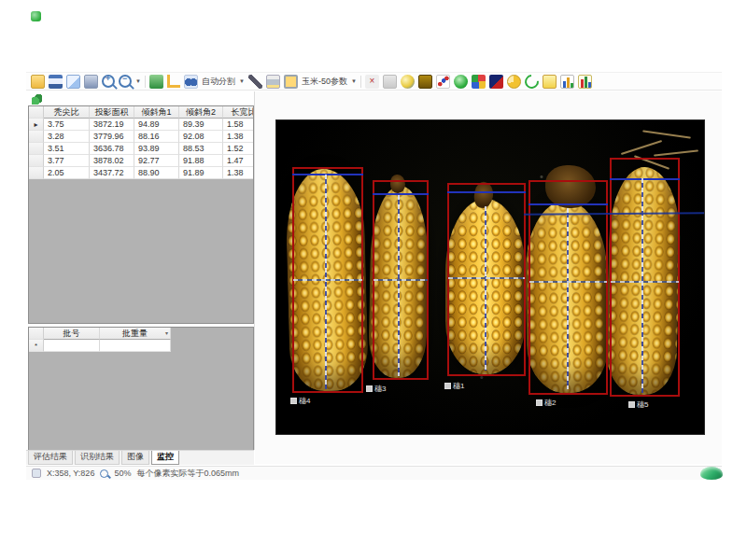 Image resolution: width=747 pixels, height=560 pixels. Describe the element at coordinates (112, 161) in the screenshot. I see `cell: 3878.02` at that location.